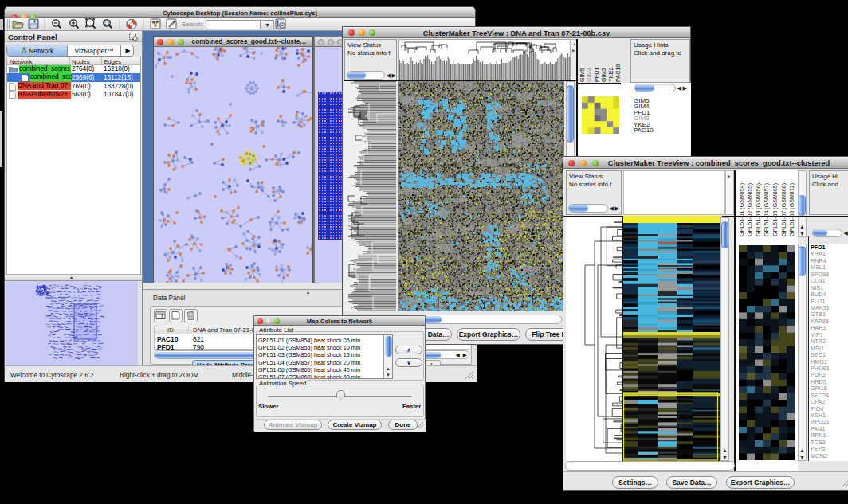 Image resolution: width=848 pixels, height=504 pixels. Describe the element at coordinates (107, 23) in the screenshot. I see `svg-text: 1:1` at that location.